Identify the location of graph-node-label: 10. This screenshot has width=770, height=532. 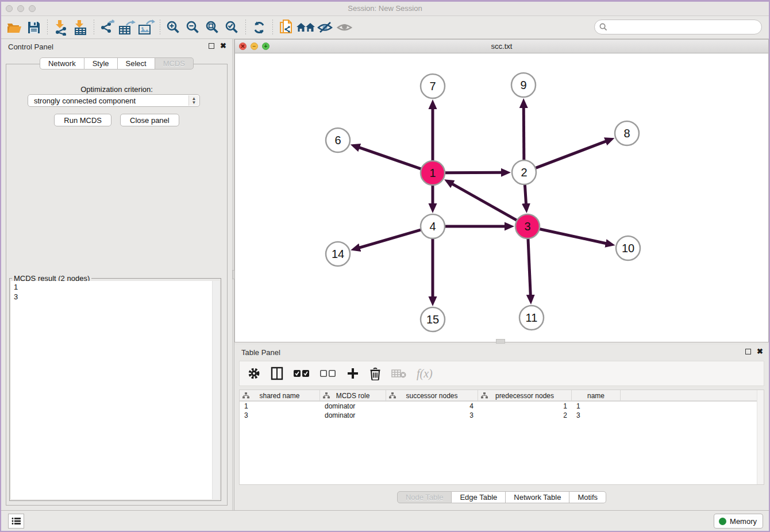
(628, 248).